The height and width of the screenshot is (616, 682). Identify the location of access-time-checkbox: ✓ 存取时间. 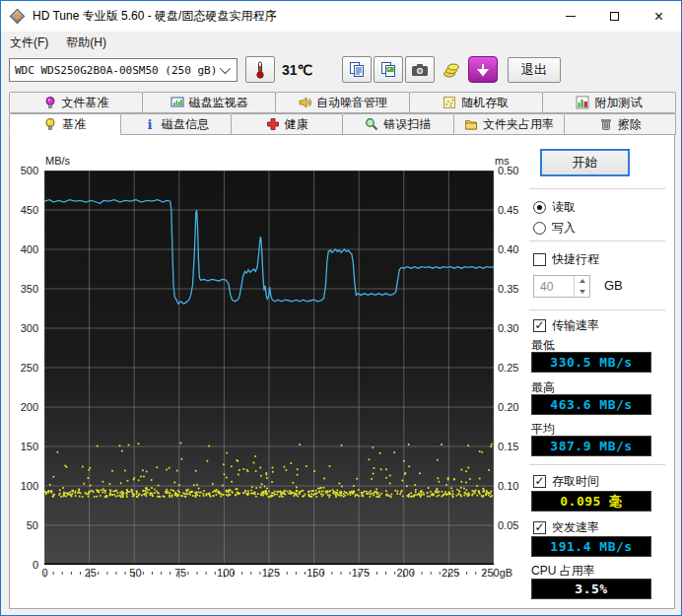
(566, 481).